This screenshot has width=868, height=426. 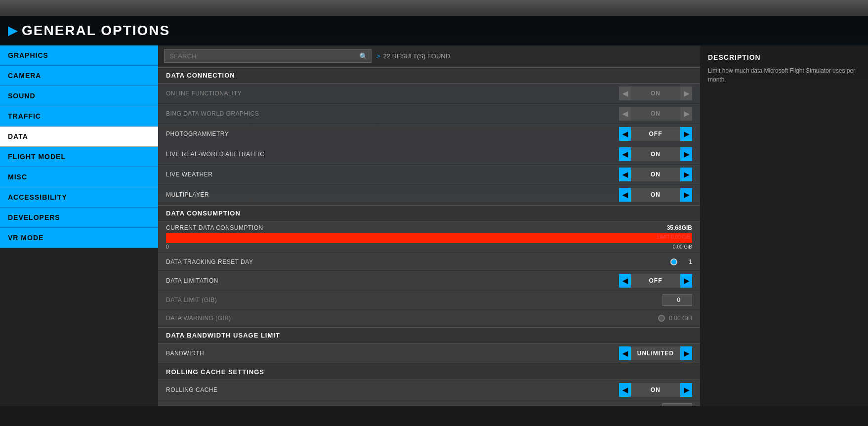 What do you see at coordinates (392, 154) in the screenshot?
I see `live-traffic-label: LIVE REAL-WORLD AIR TRAFFIC` at bounding box center [392, 154].